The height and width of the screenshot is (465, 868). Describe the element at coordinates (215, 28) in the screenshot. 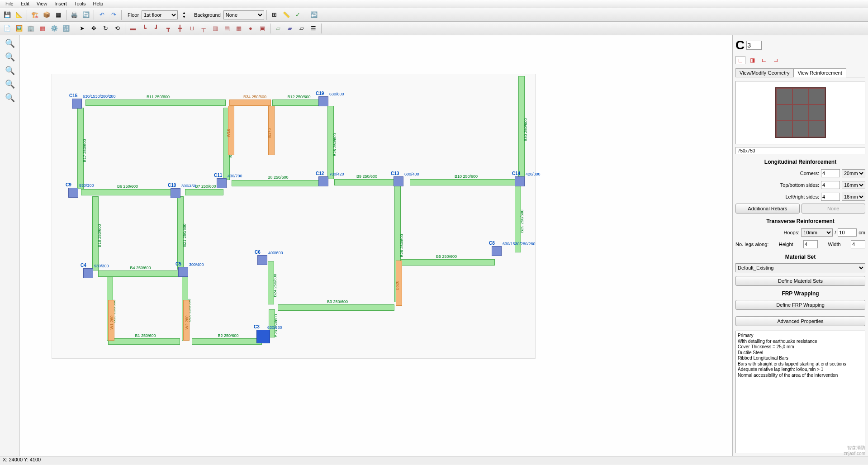

I see `col-z-icon: ▥` at that location.